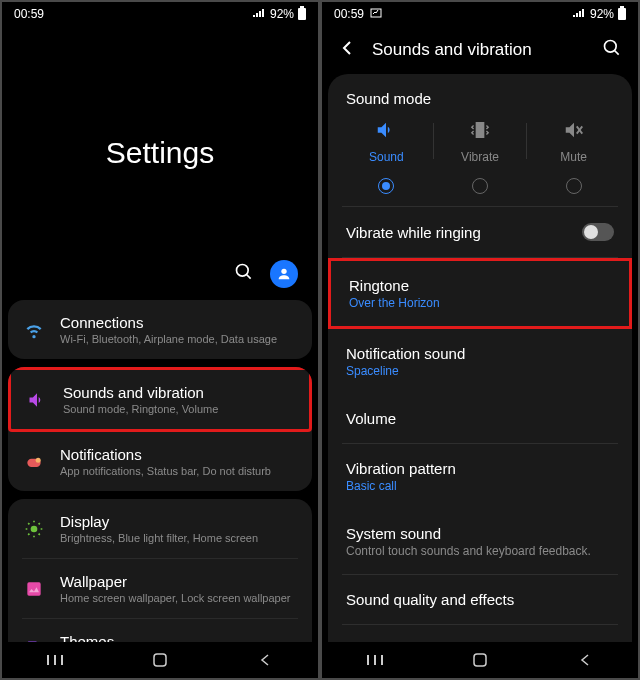 Image resolution: width=640 pixels, height=680 pixels. I want to click on item-subtitle: Home screen wallpaper, Lock screen wallp…, so click(179, 598).